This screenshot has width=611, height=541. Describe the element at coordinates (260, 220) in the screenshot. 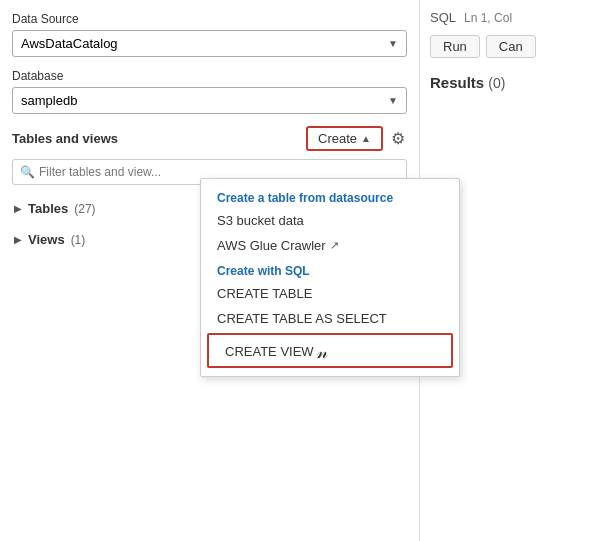

I see `s3-bucket-label: S3 bucket data` at that location.